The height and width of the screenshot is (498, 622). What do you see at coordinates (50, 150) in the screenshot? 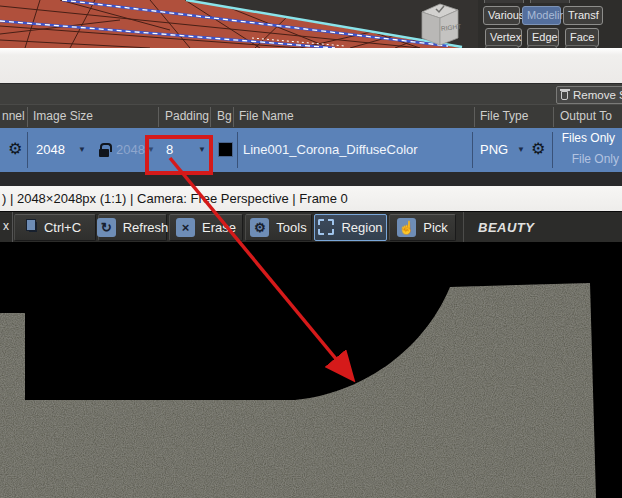
I see `image-size-value: 2048` at bounding box center [50, 150].